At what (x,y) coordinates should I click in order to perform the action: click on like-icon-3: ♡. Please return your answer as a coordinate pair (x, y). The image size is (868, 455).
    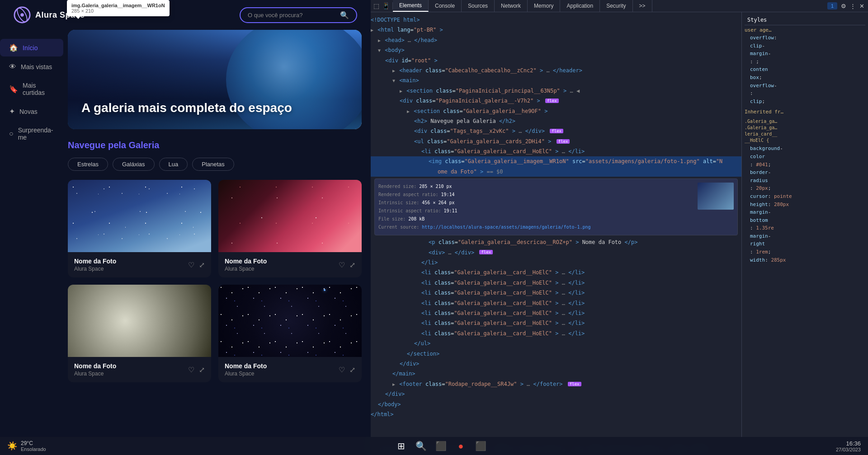
    Looking at the image, I should click on (191, 370).